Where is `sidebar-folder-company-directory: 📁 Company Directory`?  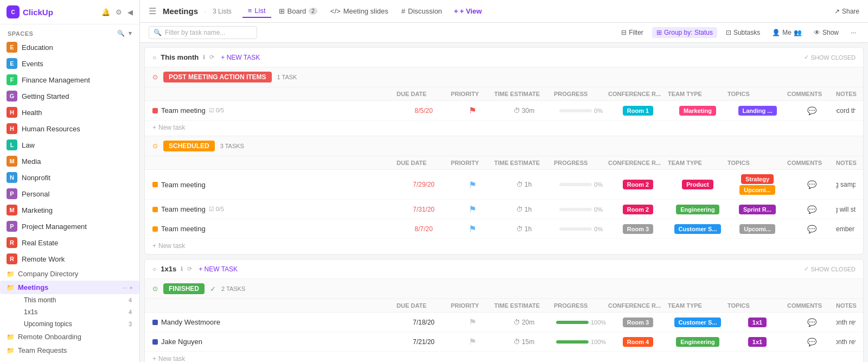
sidebar-folder-company-directory: 📁 Company Directory is located at coordinates (69, 274).